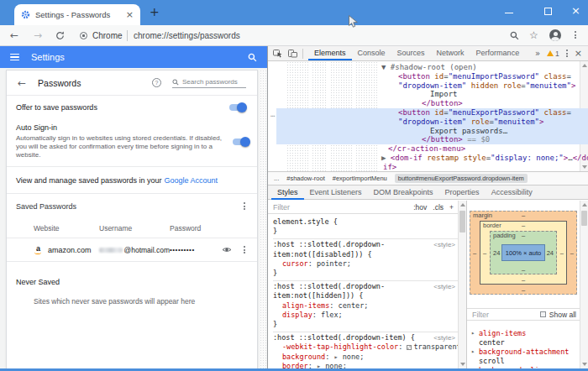 This screenshot has height=371, width=588. Describe the element at coordinates (238, 107) in the screenshot. I see `offer-to-save-toggle` at that location.